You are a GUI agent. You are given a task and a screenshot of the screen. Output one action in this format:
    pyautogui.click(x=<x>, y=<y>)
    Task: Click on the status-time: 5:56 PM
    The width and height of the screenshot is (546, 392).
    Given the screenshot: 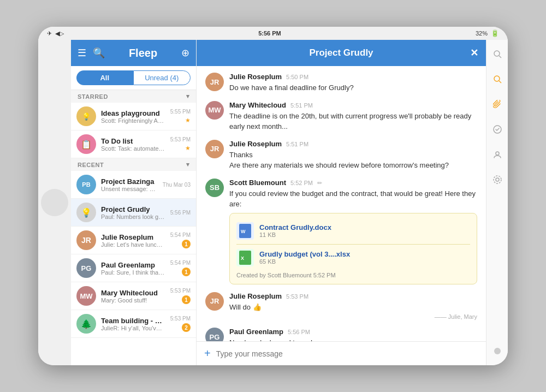 What is the action you would take?
    pyautogui.click(x=270, y=33)
    